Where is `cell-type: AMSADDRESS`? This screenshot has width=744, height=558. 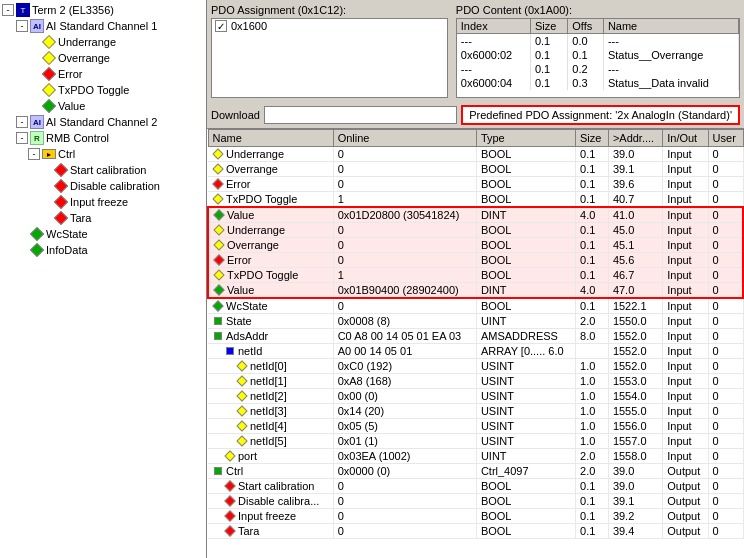 cell-type: AMSADDRESS is located at coordinates (526, 336).